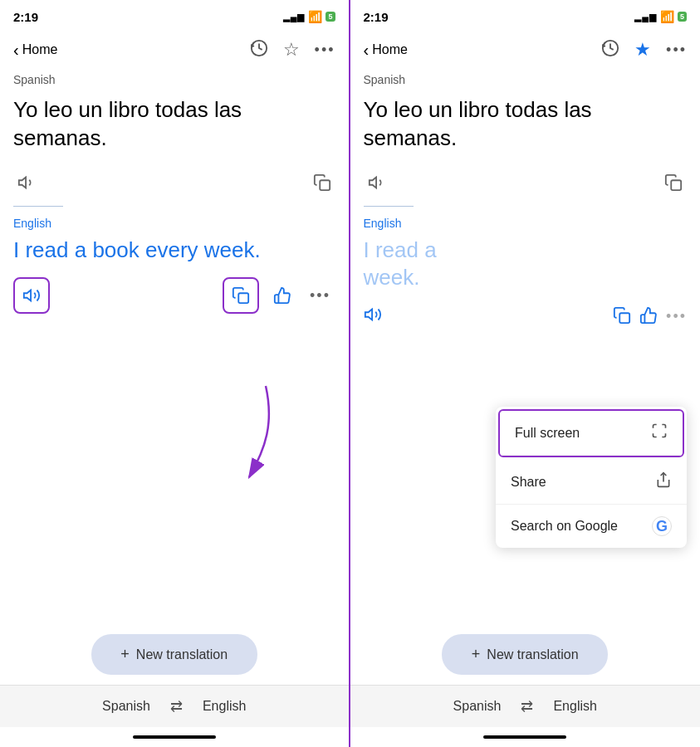 The image size is (700, 747). I want to click on status-icons-left: ▂▄▆ 📶 5, so click(309, 17).